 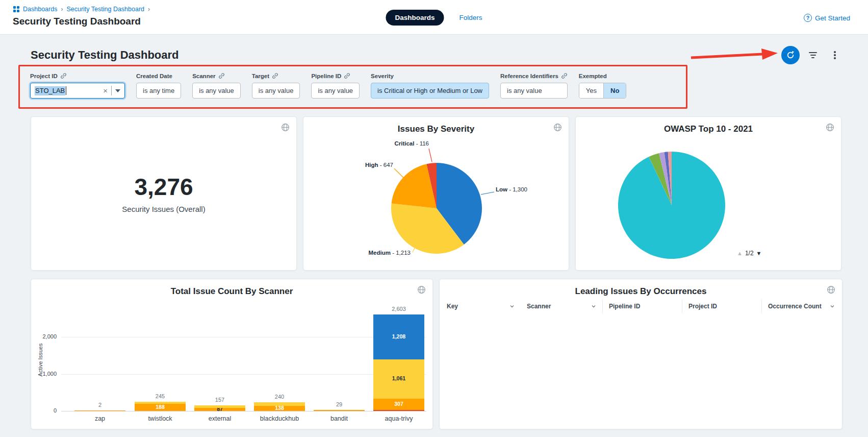 I want to click on owasp-pie-chart, so click(x=672, y=205).